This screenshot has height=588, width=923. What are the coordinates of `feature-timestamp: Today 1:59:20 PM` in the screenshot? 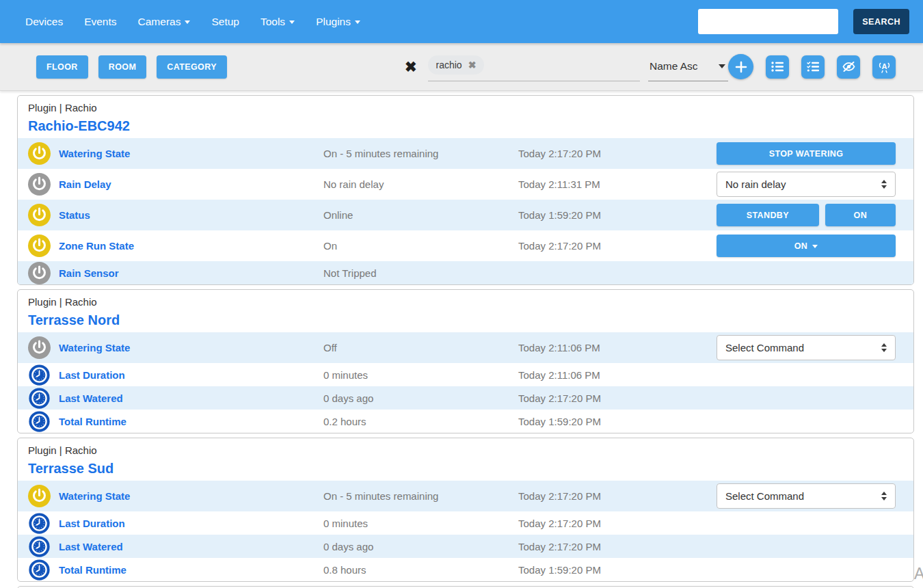 It's located at (617, 215).